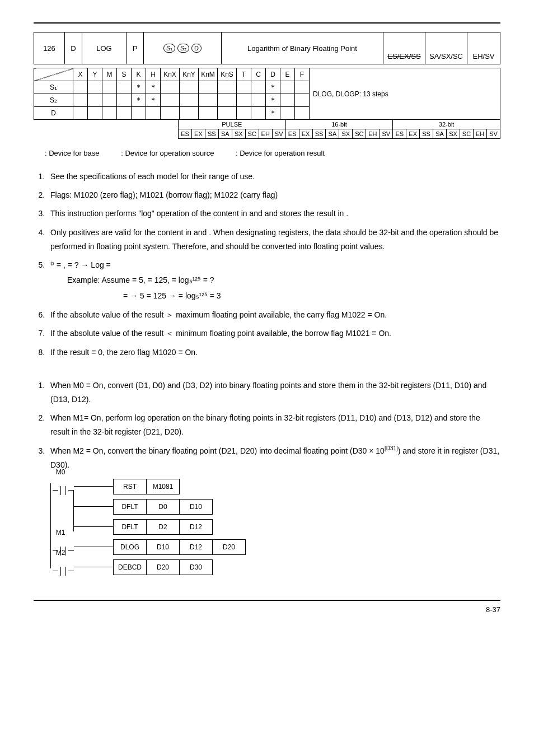  What do you see at coordinates (169, 48) in the screenshot?
I see `op-s1: S₁` at bounding box center [169, 48].